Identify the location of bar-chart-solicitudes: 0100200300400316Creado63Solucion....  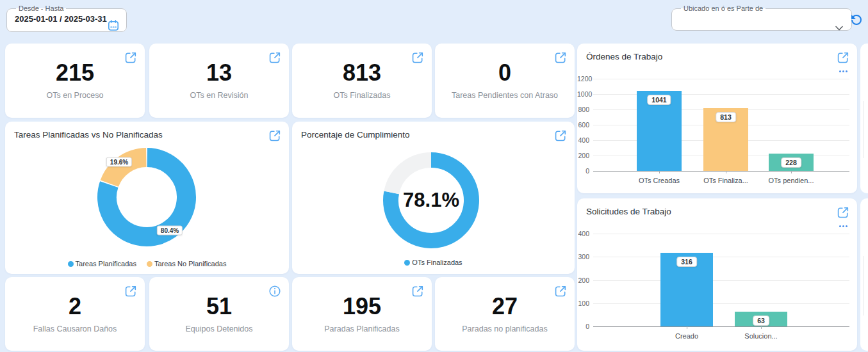
(717, 275).